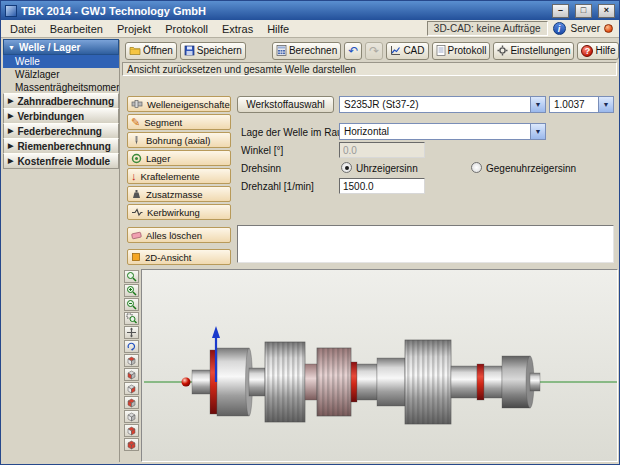 This screenshot has height=465, width=620. Describe the element at coordinates (462, 51) in the screenshot. I see `report-button: Protokoll` at that location.